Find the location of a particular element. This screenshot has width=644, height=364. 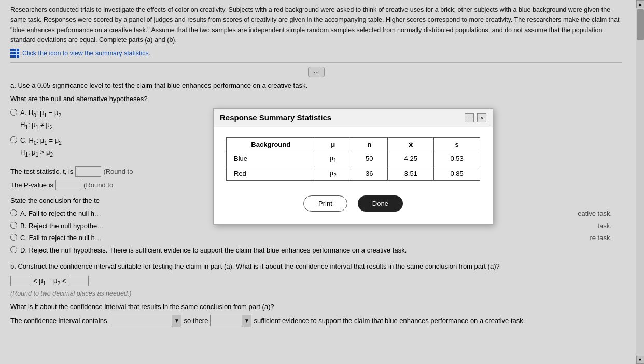

done-button: Done is located at coordinates (381, 203).